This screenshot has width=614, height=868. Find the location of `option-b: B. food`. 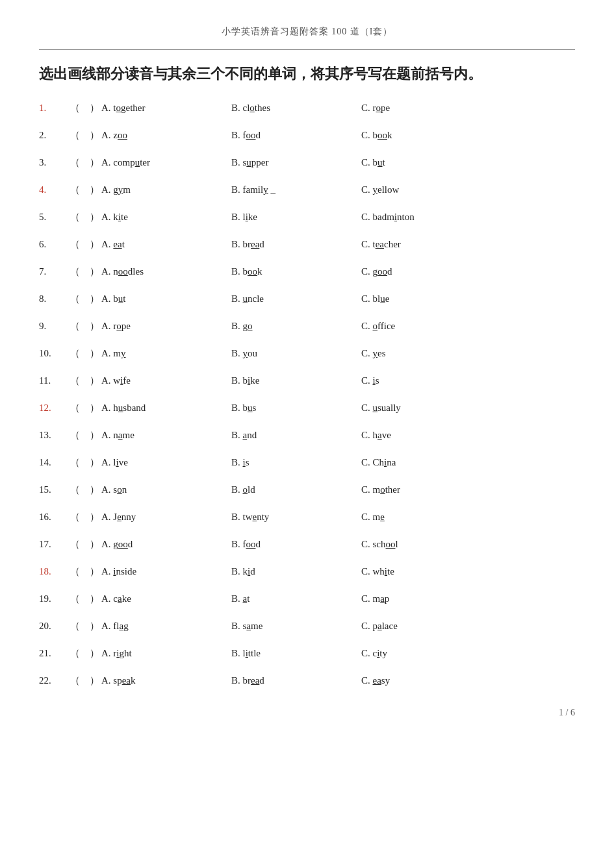

option-b: B. food is located at coordinates (296, 544).